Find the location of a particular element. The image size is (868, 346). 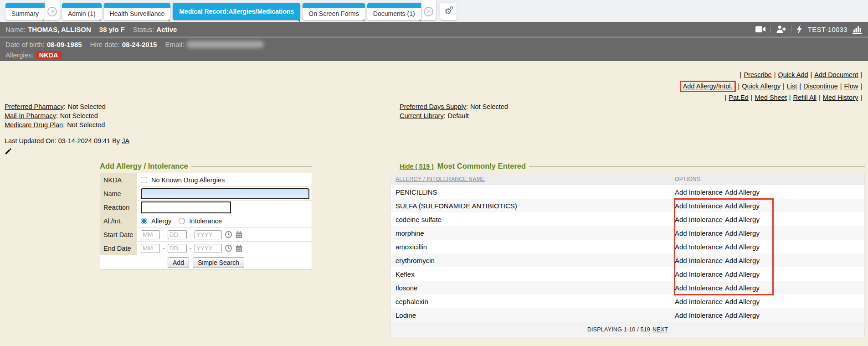

action-link: Med History is located at coordinates (840, 98).